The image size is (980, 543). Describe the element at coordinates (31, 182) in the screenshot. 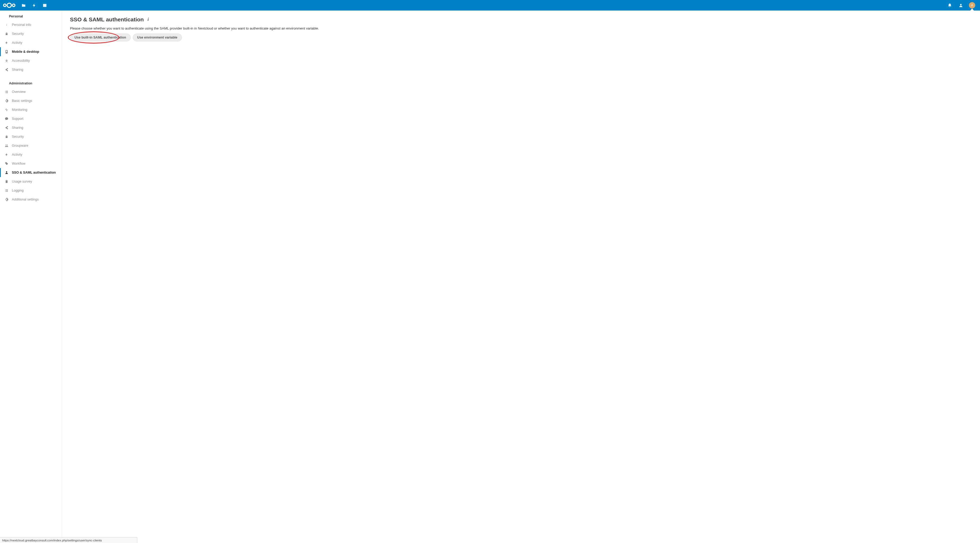

I see `sidebar-admin-usage-survey: Usage survey` at that location.